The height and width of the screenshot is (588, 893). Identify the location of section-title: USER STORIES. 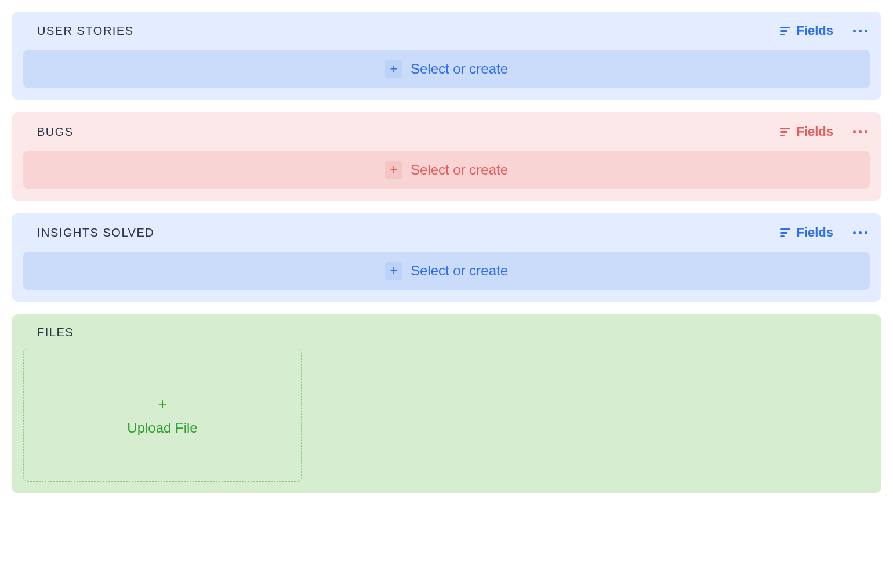
(79, 31).